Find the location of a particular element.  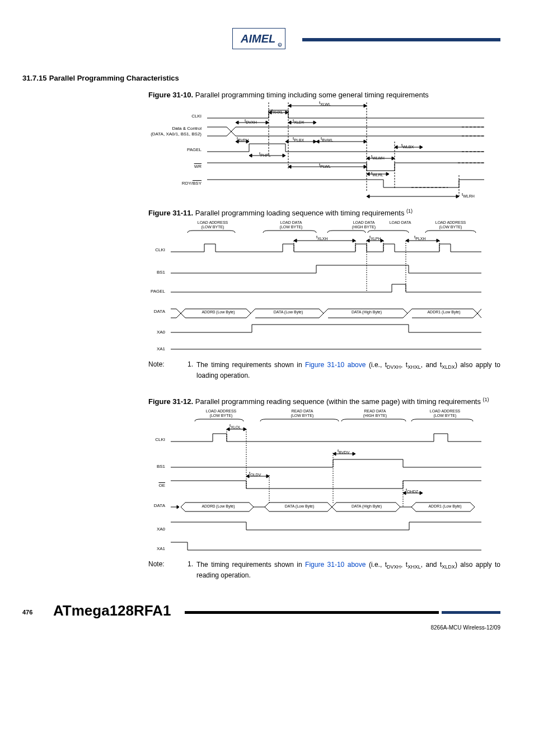

svg-text: R is located at coordinates (280, 45).